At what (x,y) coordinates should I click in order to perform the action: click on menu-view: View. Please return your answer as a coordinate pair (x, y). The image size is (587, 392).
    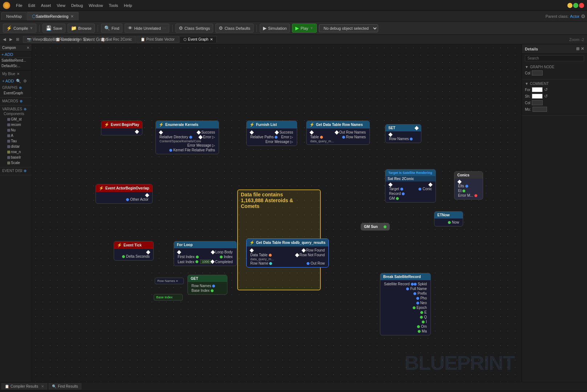
    Looking at the image, I should click on (61, 5).